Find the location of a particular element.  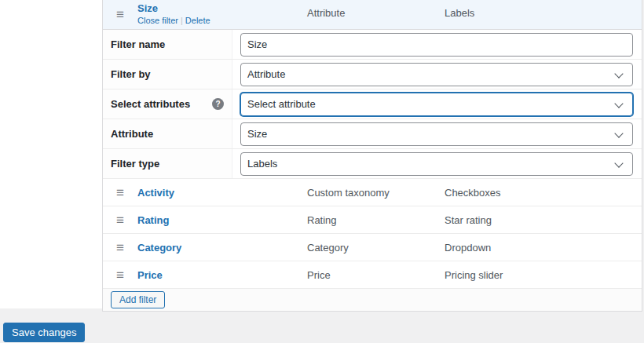

row-attribute-value: Custom taxonomy is located at coordinates (349, 193).